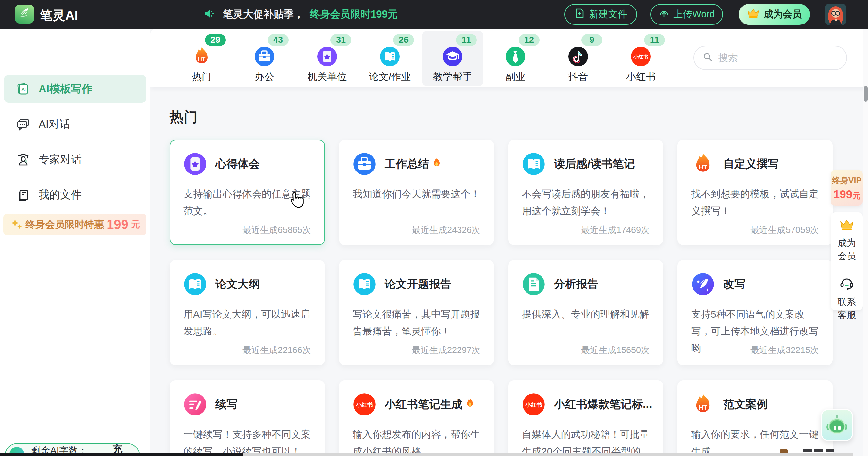 This screenshot has width=868, height=456. Describe the element at coordinates (847, 250) in the screenshot. I see `member-label: 成为会员` at that location.